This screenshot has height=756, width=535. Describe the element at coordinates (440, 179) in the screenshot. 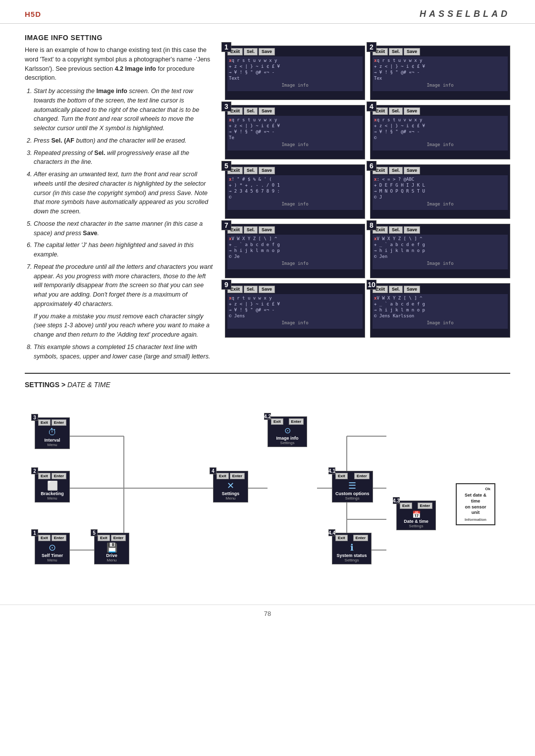

I see `panel-row-5-0: x : < = > ? @ABC` at that location.